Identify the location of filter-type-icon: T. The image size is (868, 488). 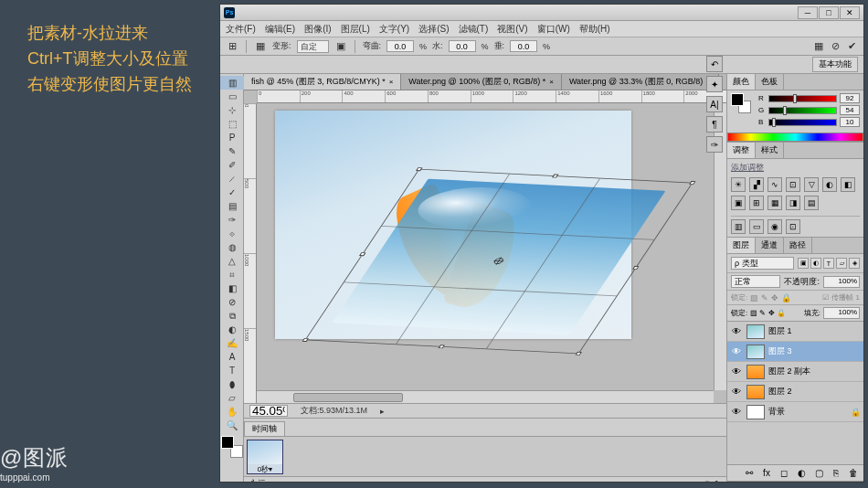
(829, 263).